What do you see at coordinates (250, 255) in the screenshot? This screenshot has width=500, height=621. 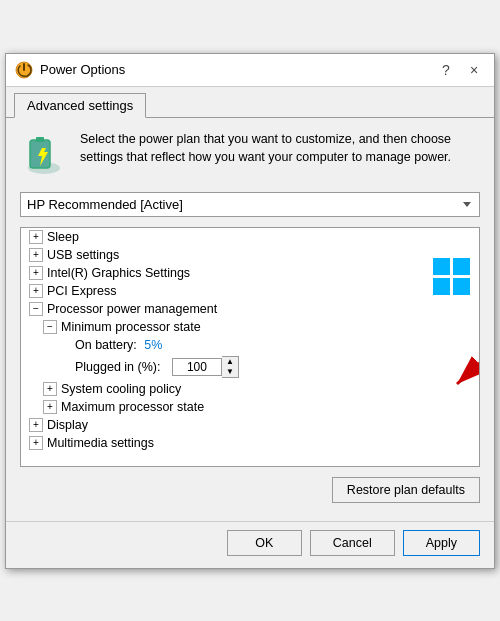 I see `tree-item-usb: + USB settings` at bounding box center [250, 255].